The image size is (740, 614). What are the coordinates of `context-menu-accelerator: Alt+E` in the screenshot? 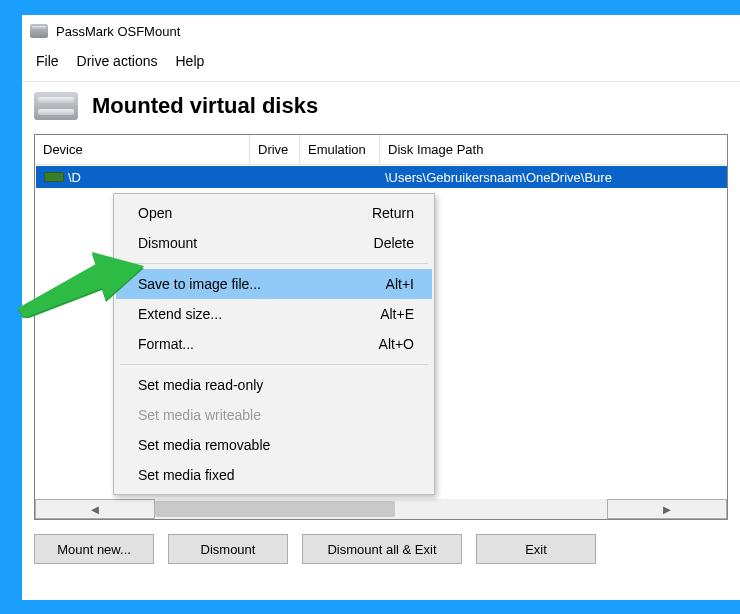 It's located at (397, 314).